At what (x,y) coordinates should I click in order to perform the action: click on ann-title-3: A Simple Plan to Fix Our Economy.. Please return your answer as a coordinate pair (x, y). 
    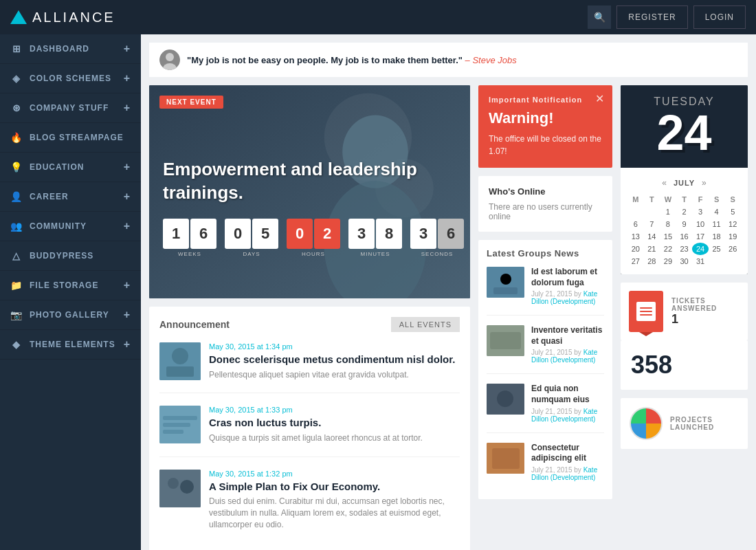
    Looking at the image, I should click on (334, 487).